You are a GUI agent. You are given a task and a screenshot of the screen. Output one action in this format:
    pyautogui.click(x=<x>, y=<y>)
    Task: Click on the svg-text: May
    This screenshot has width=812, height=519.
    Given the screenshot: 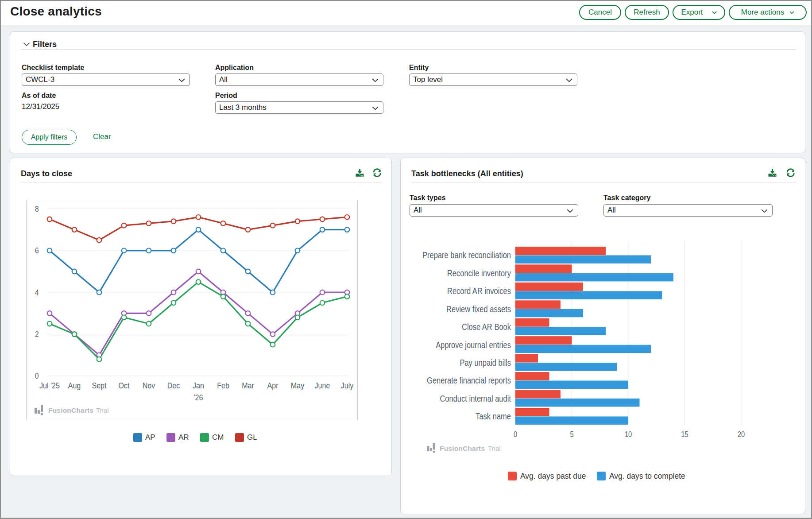 What is the action you would take?
    pyautogui.click(x=298, y=385)
    